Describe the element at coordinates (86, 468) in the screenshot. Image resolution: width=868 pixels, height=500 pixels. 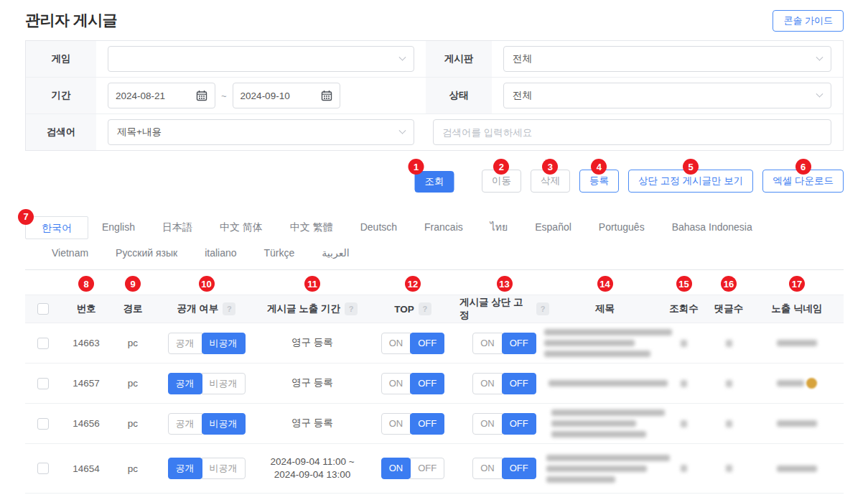
I see `post-number: 14654` at that location.